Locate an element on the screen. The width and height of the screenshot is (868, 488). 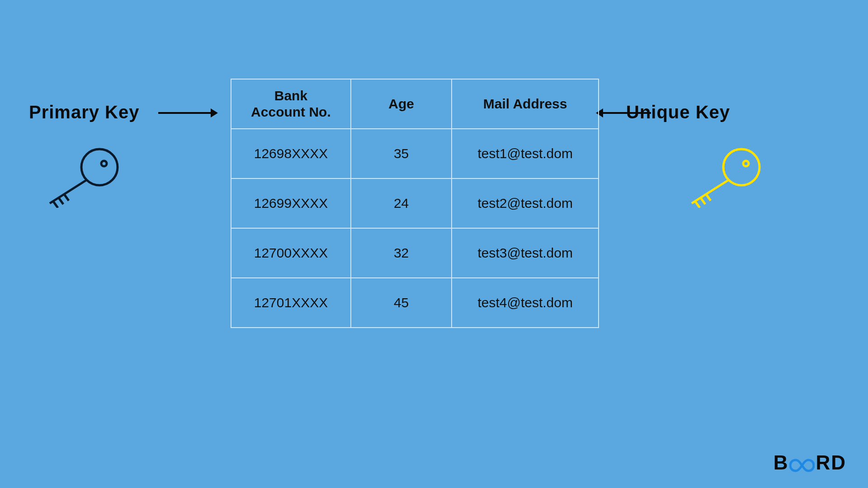
col-header-bank-account: Bank Account No. is located at coordinates (291, 104).